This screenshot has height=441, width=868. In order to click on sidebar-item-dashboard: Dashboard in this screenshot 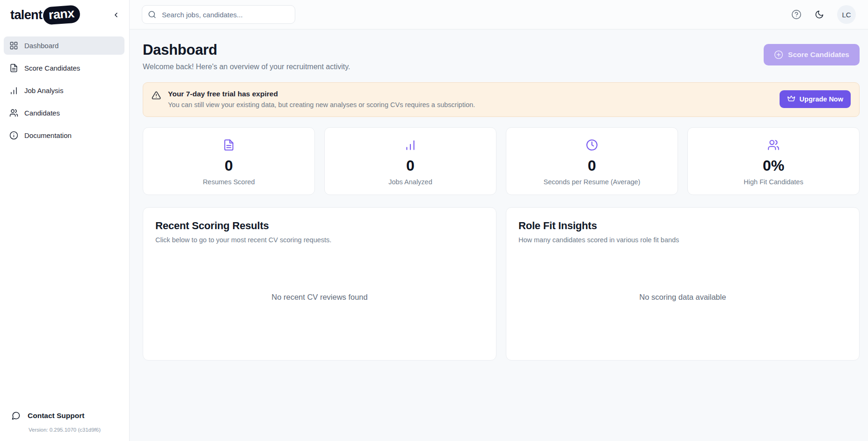, I will do `click(64, 46)`.